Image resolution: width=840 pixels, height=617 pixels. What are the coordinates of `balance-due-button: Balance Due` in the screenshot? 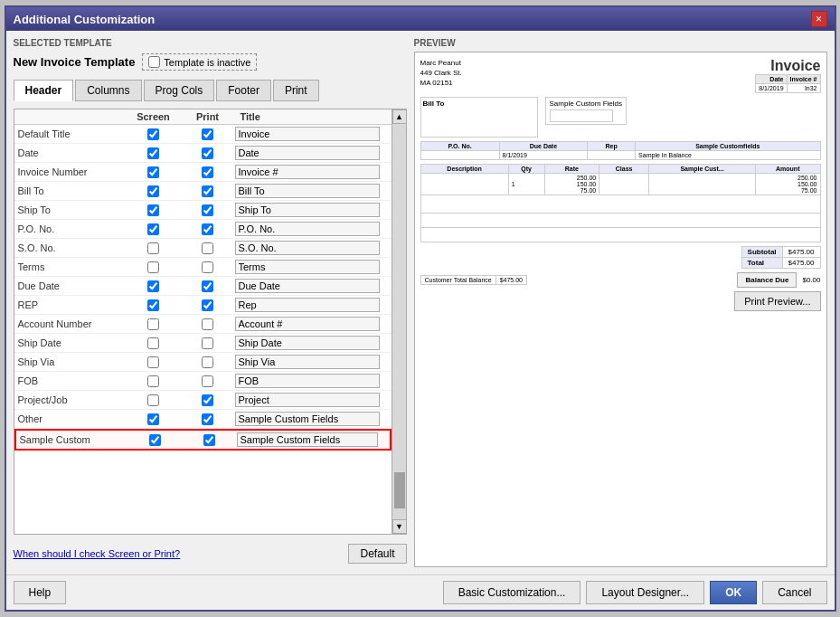 It's located at (767, 280).